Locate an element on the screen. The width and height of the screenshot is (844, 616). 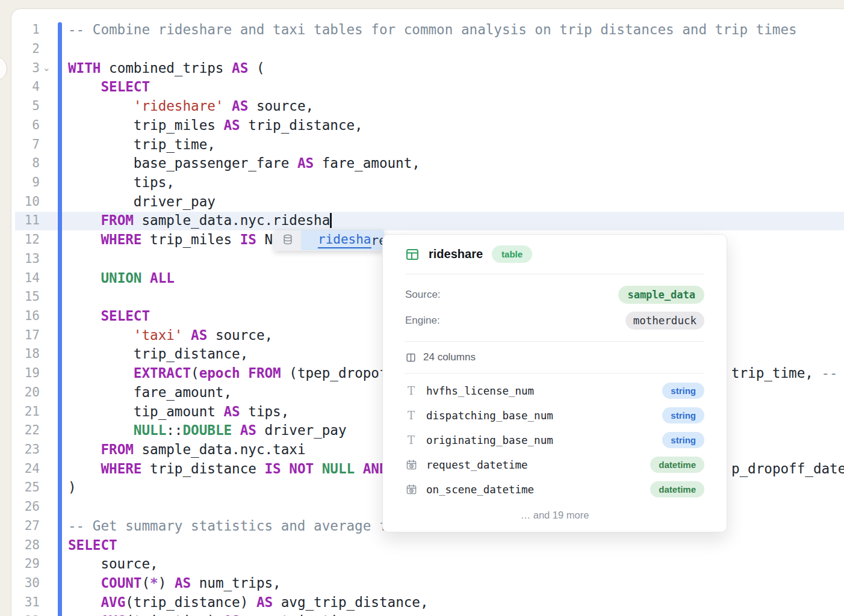
code-line: trip_miles AS trip_distance, is located at coordinates (456, 126).